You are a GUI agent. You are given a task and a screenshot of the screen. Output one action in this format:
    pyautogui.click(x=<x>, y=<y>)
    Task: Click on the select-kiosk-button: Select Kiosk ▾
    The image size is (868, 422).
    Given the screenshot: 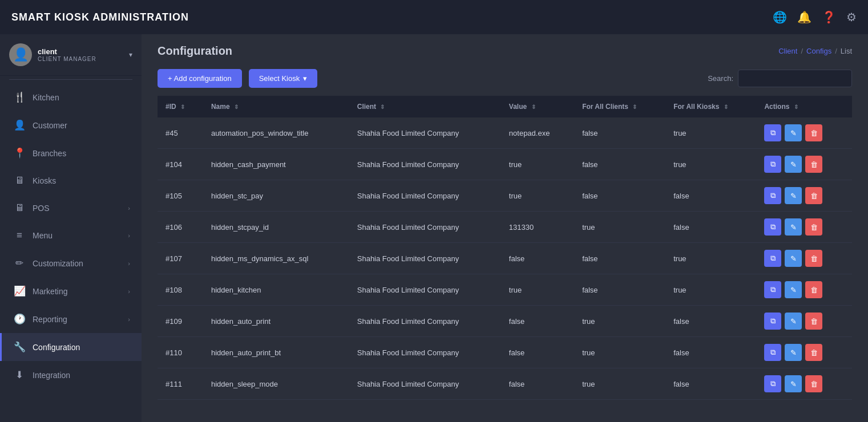 What is the action you would take?
    pyautogui.click(x=283, y=79)
    